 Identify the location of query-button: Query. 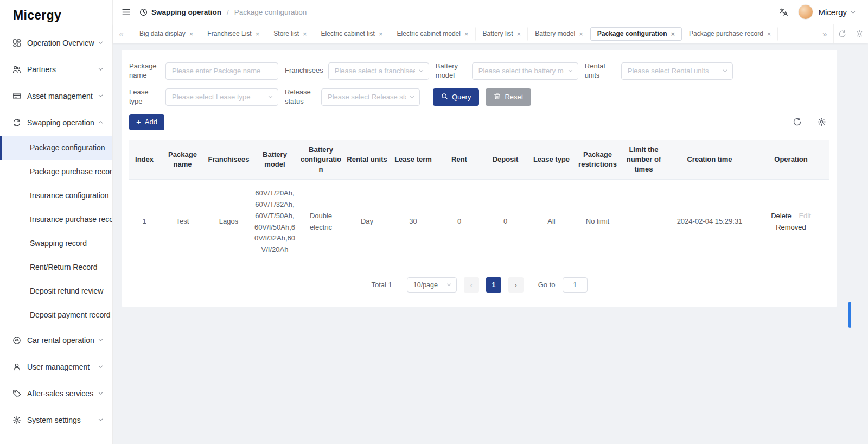
(456, 97).